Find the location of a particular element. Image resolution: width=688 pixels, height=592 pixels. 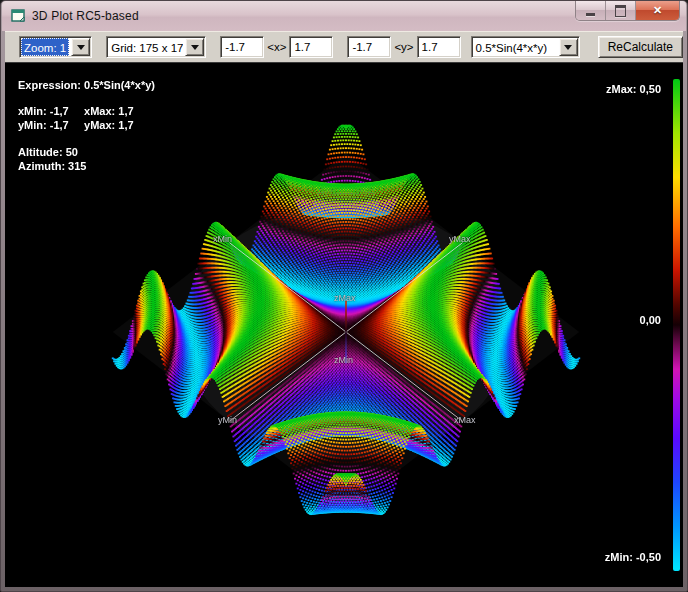

ymin-readout: yMin: -1,7 is located at coordinates (50, 125).